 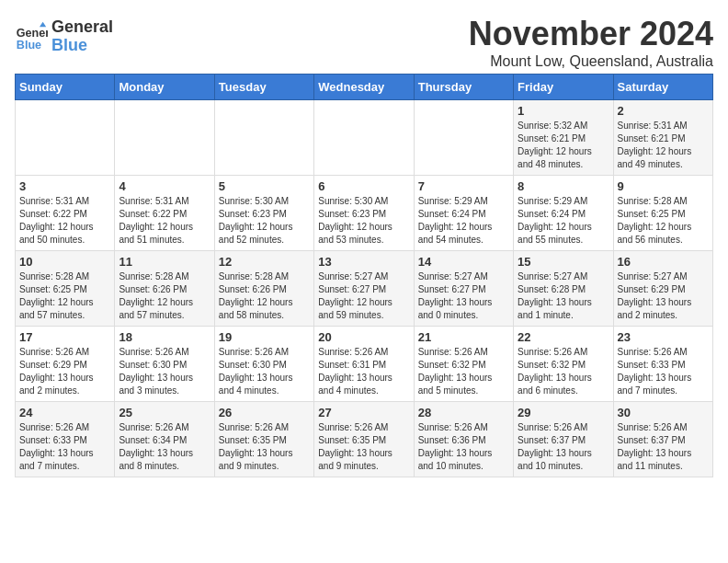 What do you see at coordinates (264, 440) in the screenshot?
I see `calendar-cell: 26Sunrise: 5:26 AMSunset: 6:35 PMDayligh…` at bounding box center [264, 440].